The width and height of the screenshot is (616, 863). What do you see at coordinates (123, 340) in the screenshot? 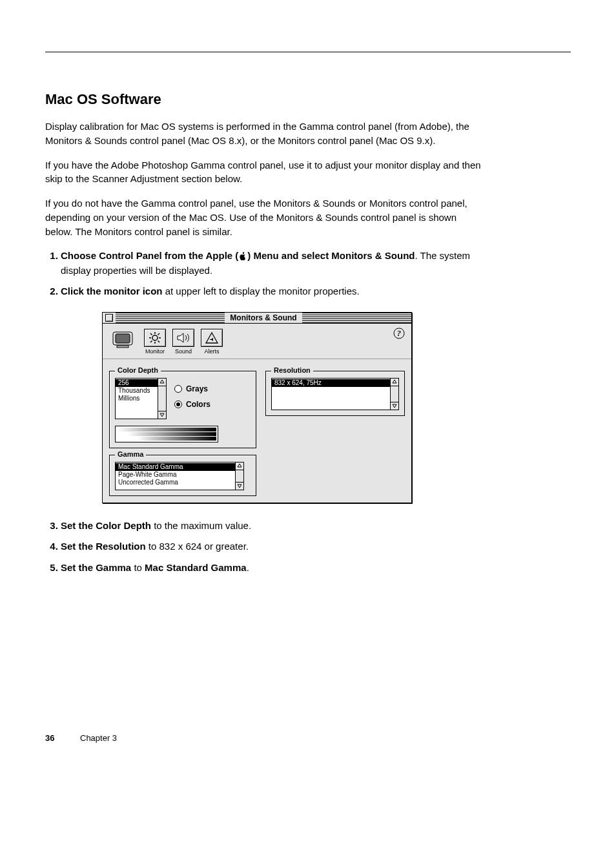
I see `monitor-device-icon` at bounding box center [123, 340].